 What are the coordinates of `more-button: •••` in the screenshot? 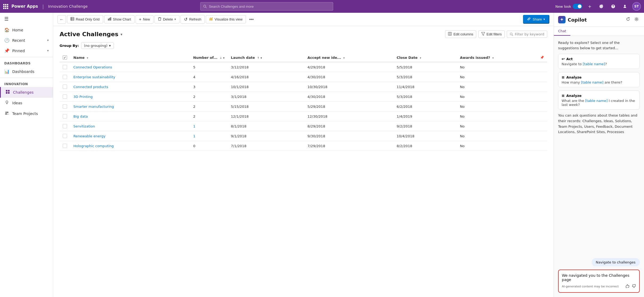 It's located at (252, 19).